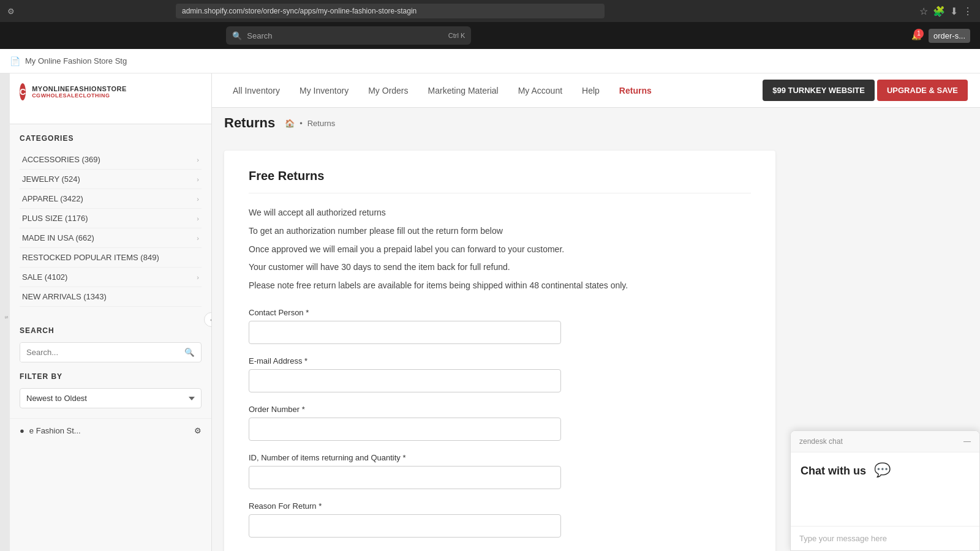 The image size is (980, 551). Describe the element at coordinates (500, 286) in the screenshot. I see `returns-line-5: Please note free return labels are avail…` at that location.